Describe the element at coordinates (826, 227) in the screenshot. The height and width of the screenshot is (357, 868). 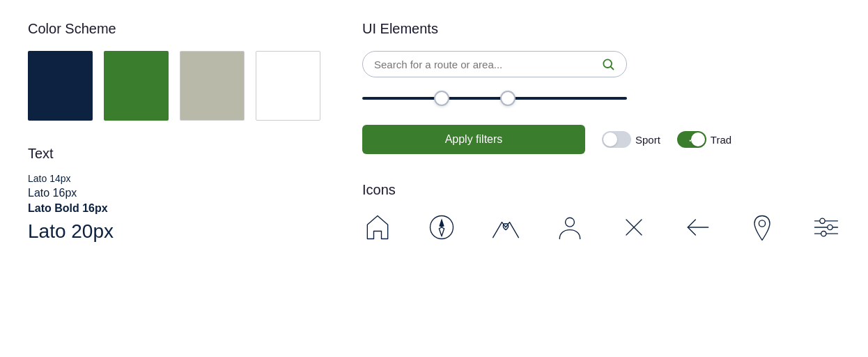
I see `filter-icon-item` at that location.